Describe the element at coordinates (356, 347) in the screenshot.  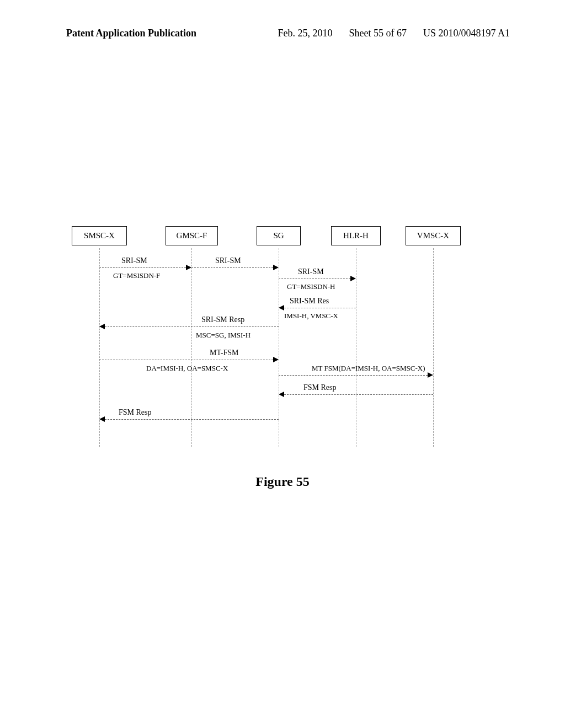
I see `lifeline-hlr-h` at that location.